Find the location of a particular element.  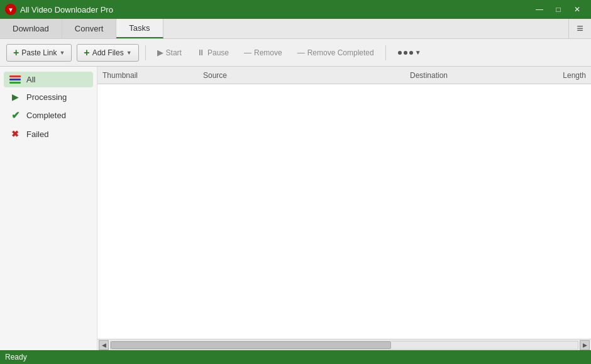

add-files-dropdown-arrow: ▼ is located at coordinates (130, 53).